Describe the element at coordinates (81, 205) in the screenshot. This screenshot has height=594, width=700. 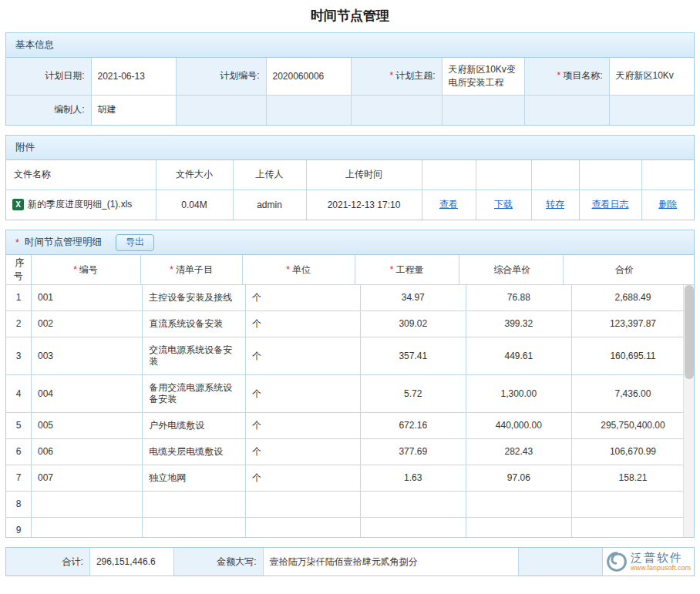
I see `attachment-file-cell: X 新的季度进度明细_(1).xls` at that location.